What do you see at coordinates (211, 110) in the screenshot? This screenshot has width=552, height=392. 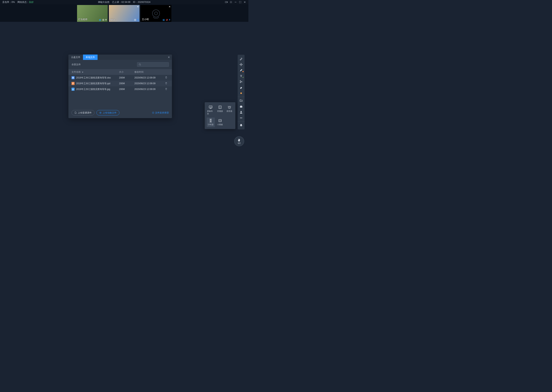 I see `pop-screen-share: 屏幕共享` at bounding box center [211, 110].